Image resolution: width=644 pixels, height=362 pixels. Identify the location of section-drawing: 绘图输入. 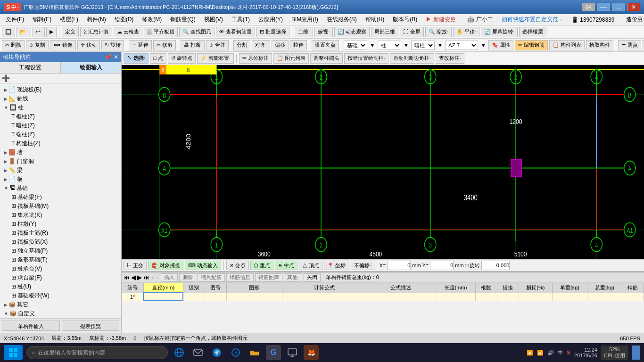
(91, 68).